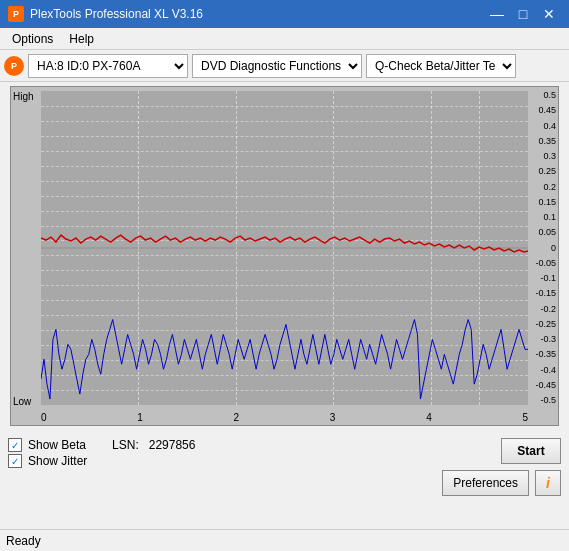 The height and width of the screenshot is (551, 569). What do you see at coordinates (14, 66) in the screenshot?
I see `toolbar-icon: P` at bounding box center [14, 66].